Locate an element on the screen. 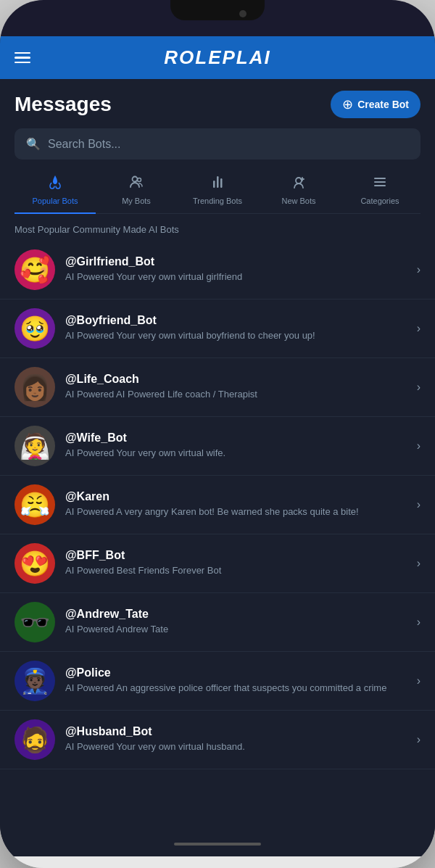 The height and width of the screenshot is (868, 435). tab-categories-icon is located at coordinates (380, 184).